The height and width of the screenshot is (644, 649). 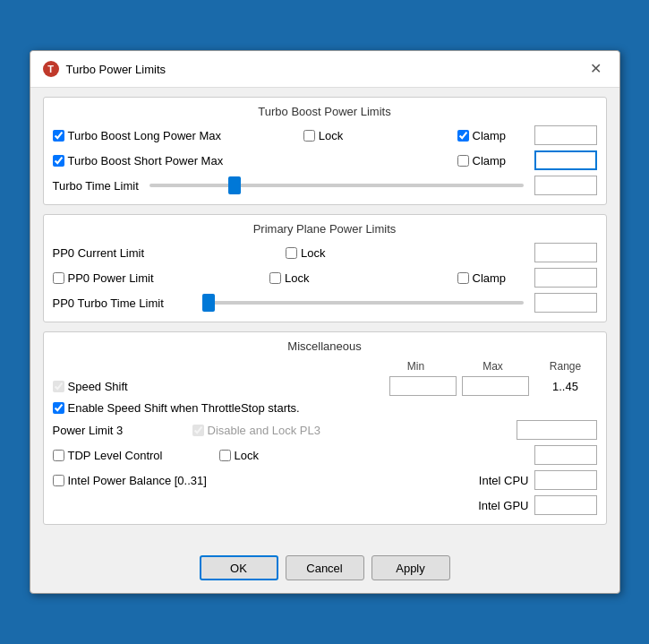 I want to click on clamp-short-label: Clamp, so click(x=493, y=161).